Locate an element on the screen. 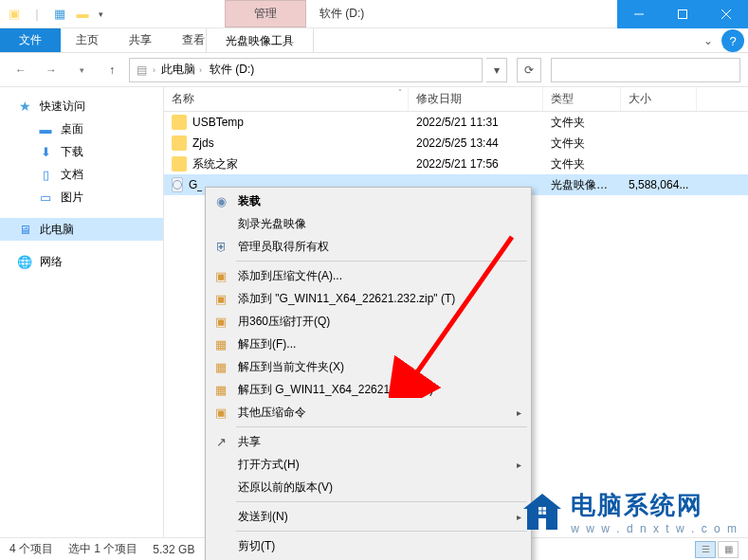  cell-date: 2022/5/21 11:31 is located at coordinates (476, 122).